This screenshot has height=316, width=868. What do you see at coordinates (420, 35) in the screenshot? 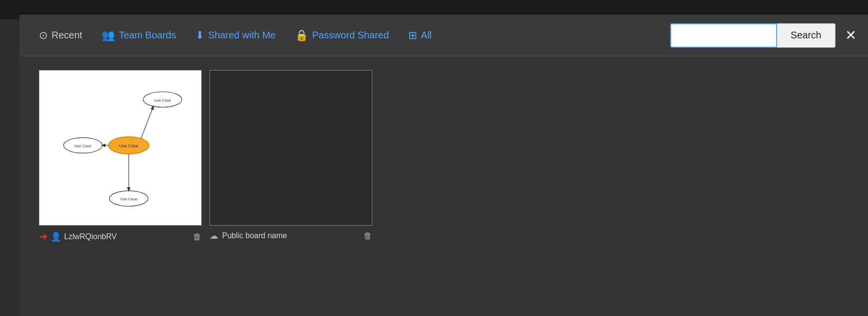
I see `nav-item-all: ⊞ All` at bounding box center [420, 35].